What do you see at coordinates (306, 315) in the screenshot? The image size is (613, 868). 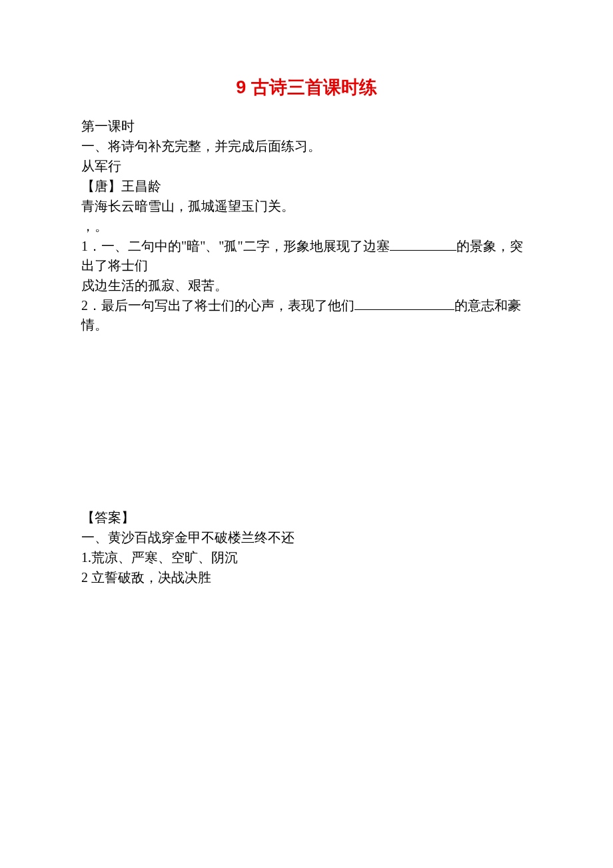 I see `question-1-2: 2．最后一句写出了将士们的心声，表现了他们的意志和豪情。` at bounding box center [306, 315].